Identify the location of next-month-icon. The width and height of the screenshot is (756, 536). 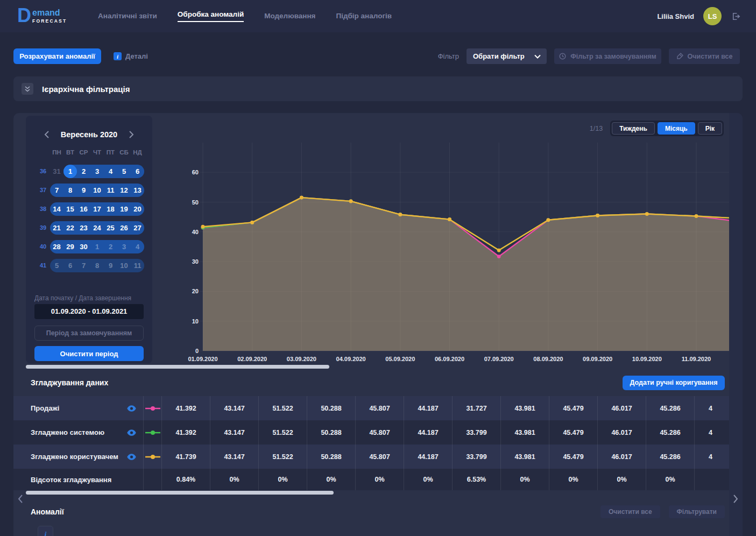
(131, 136).